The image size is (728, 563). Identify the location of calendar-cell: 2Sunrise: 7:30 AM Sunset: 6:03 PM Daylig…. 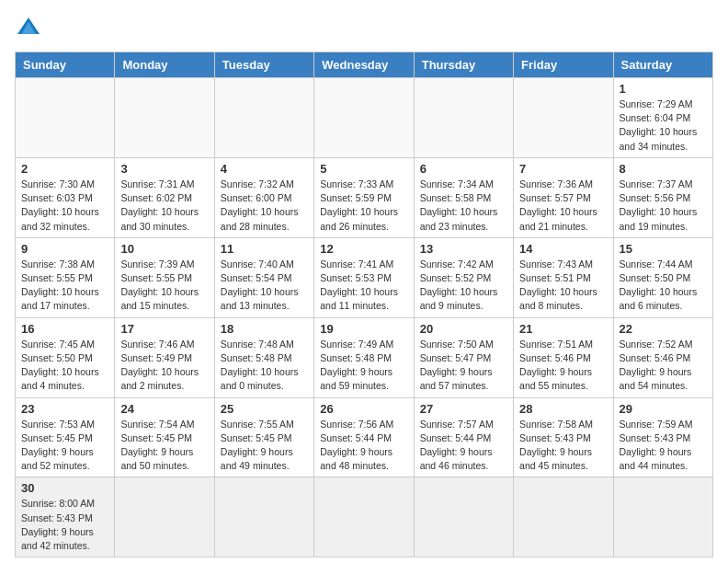
(65, 197).